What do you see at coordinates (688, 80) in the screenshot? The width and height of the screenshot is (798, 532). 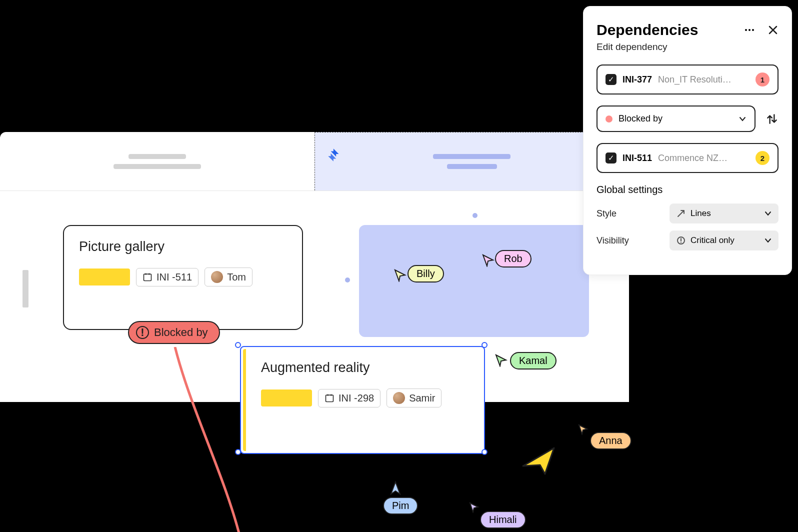 I see `dependency-item-1: ✓ INI-377 Non_IT Resoluti… 1` at bounding box center [688, 80].